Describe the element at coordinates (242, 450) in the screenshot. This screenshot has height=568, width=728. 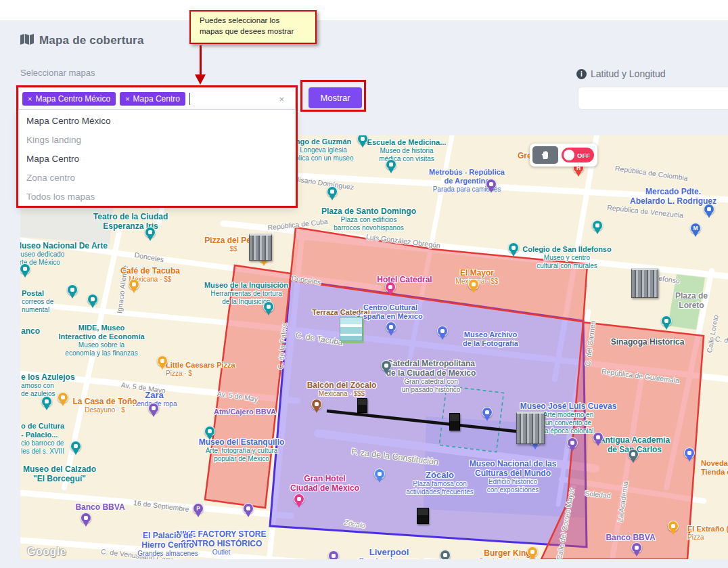
I see `map-poi-label: Museo del EstanquilloArte, fotografía y …` at that location.